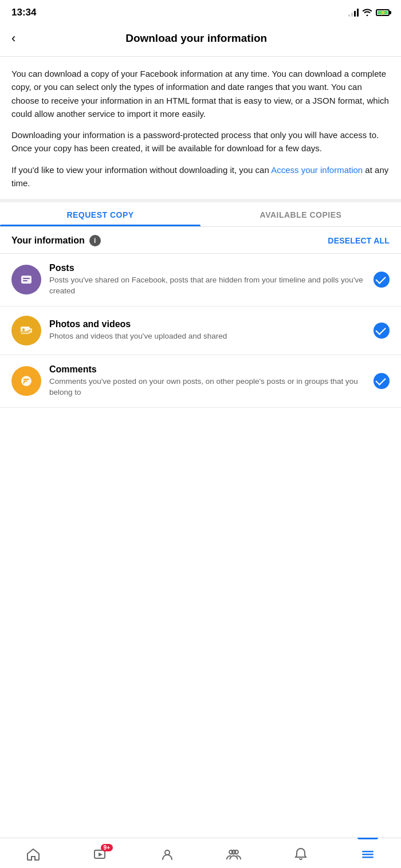 Image resolution: width=401 pixels, height=868 pixels. I want to click on description-paragraph-3: If you'd like to view your information w…, so click(200, 176).